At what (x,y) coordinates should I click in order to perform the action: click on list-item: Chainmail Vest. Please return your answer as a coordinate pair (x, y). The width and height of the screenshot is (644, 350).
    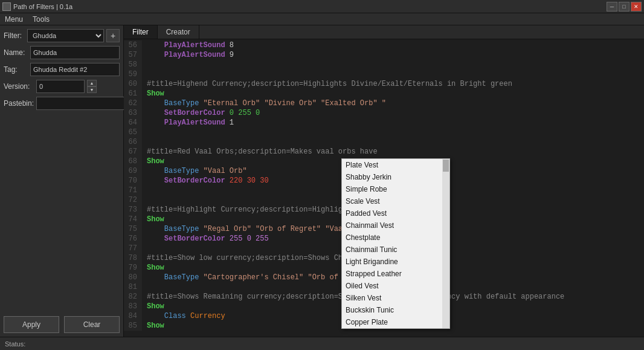
    Looking at the image, I should click on (396, 225).